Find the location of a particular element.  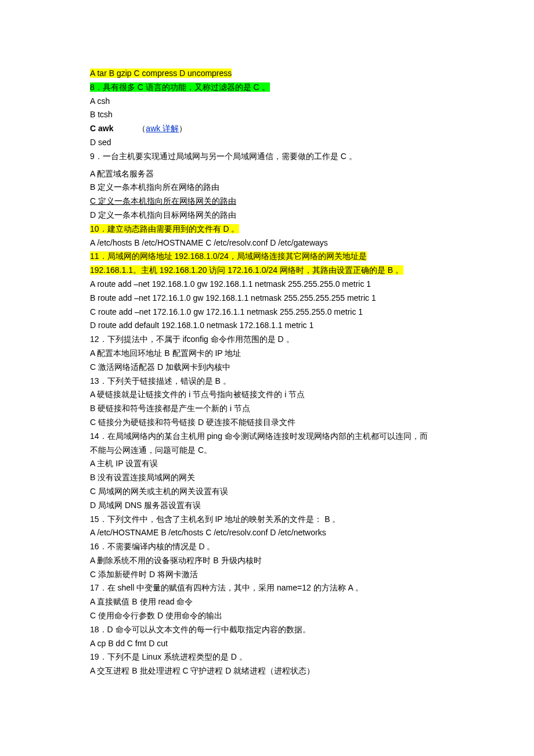

option-line: C 定义一条本机指向所在网络网关的路由 is located at coordinates (267, 201).